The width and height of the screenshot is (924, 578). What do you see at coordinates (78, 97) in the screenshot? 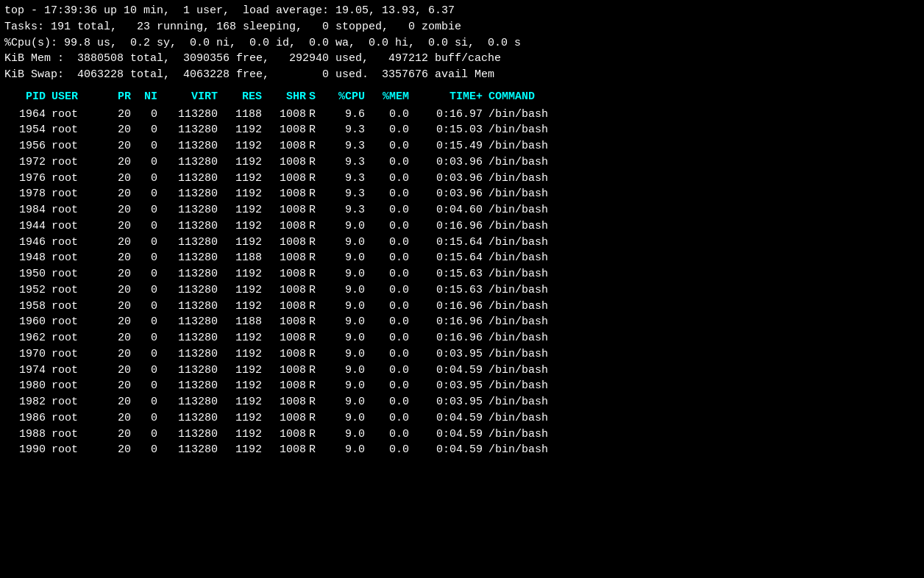
I see `col-header-user: USER` at bounding box center [78, 97].